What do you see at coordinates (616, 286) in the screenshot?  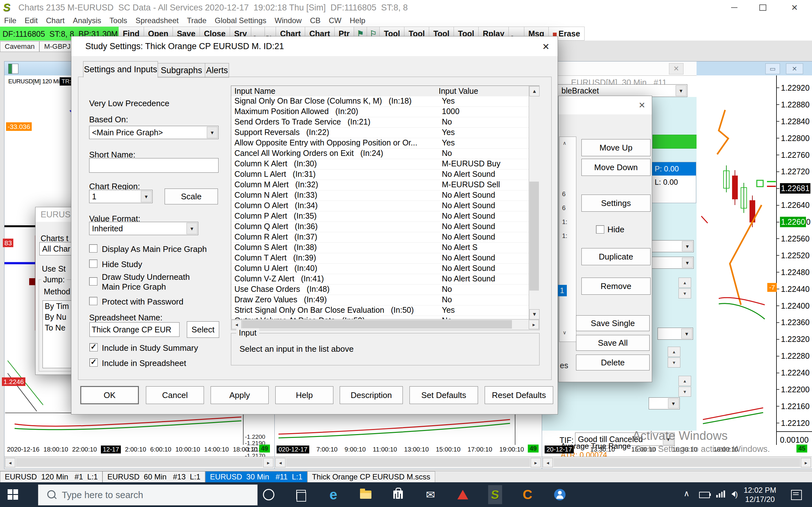 I see `remove-button: Remove` at bounding box center [616, 286].